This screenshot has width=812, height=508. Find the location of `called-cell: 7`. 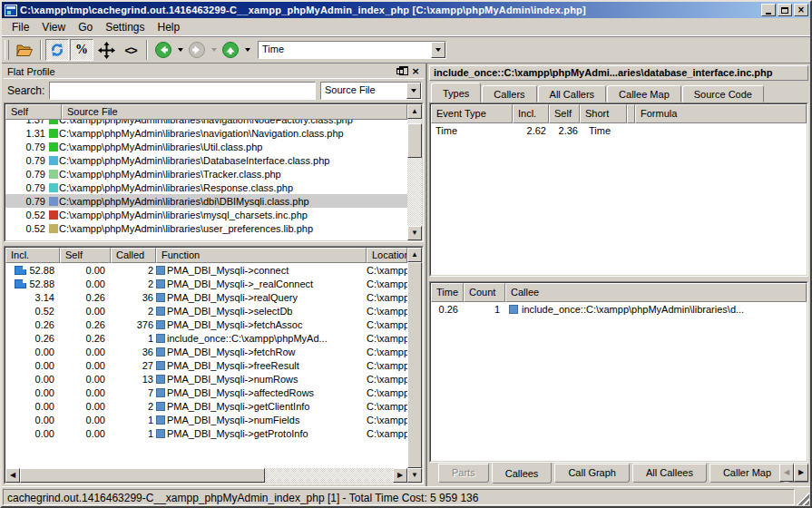

called-cell: 7 is located at coordinates (133, 393).